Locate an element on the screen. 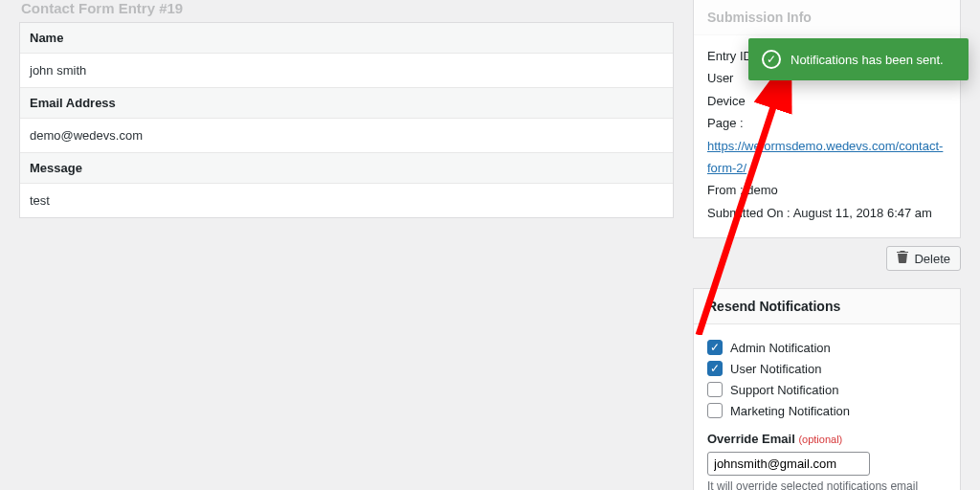 This screenshot has height=490, width=980. page-label: Page : is located at coordinates (725, 122).